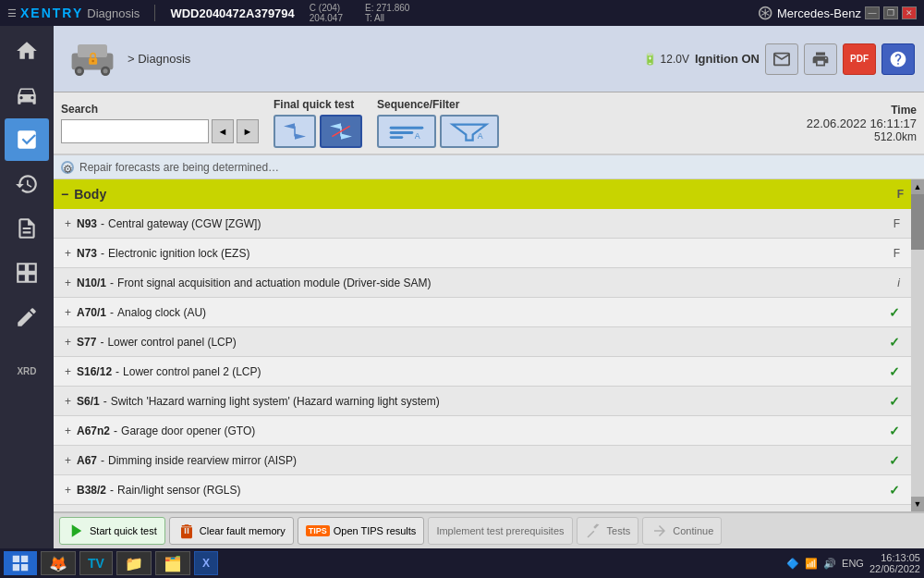 This screenshot has width=924, height=578. Describe the element at coordinates (482, 194) in the screenshot. I see `category-row-body: − Body F` at that location.